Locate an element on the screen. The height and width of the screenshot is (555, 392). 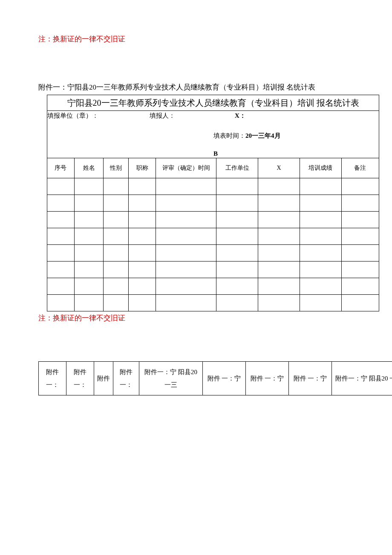
col-name: 姓名 is located at coordinates (89, 168).